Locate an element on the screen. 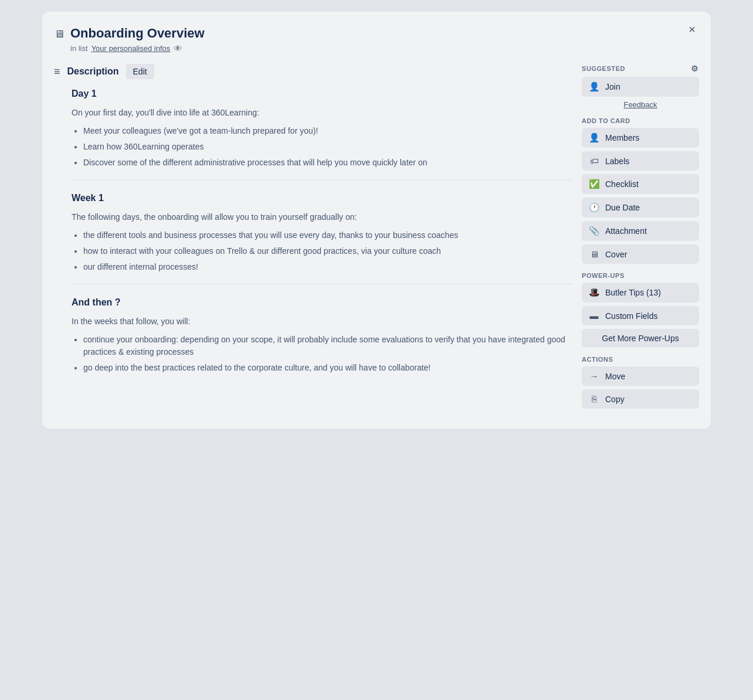 The image size is (753, 700). attachment-icon: 📎 is located at coordinates (594, 231).